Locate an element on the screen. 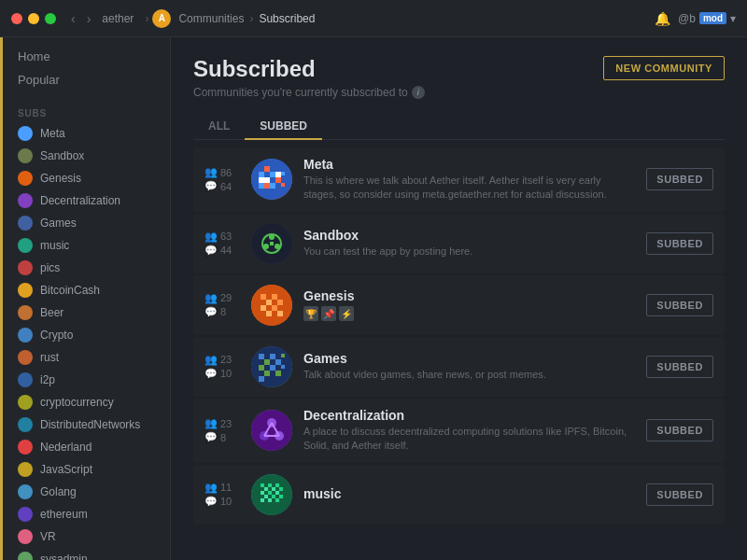 The image size is (747, 560). sidebar-community-rust: rust is located at coordinates (86, 357).